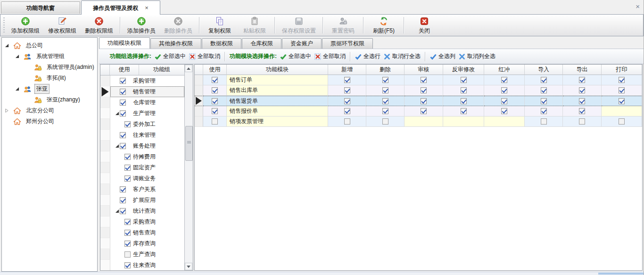 The width and height of the screenshot is (644, 275). I want to click on select-row-button: 全选行, so click(368, 57).